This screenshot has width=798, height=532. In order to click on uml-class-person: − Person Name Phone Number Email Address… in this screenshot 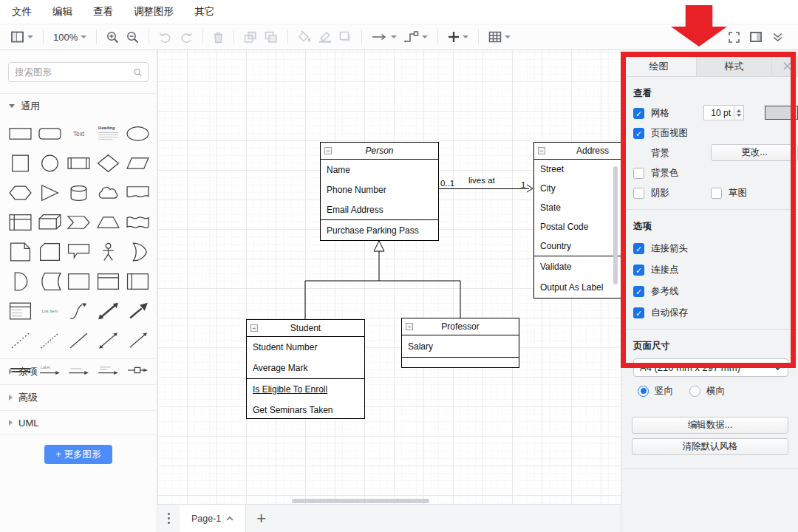, I will do `click(380, 191)`.